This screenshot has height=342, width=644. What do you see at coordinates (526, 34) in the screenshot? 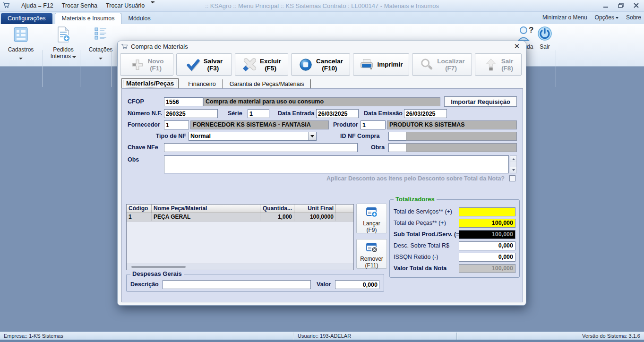
I see `ajuda-person-question-icon: ?` at bounding box center [526, 34].